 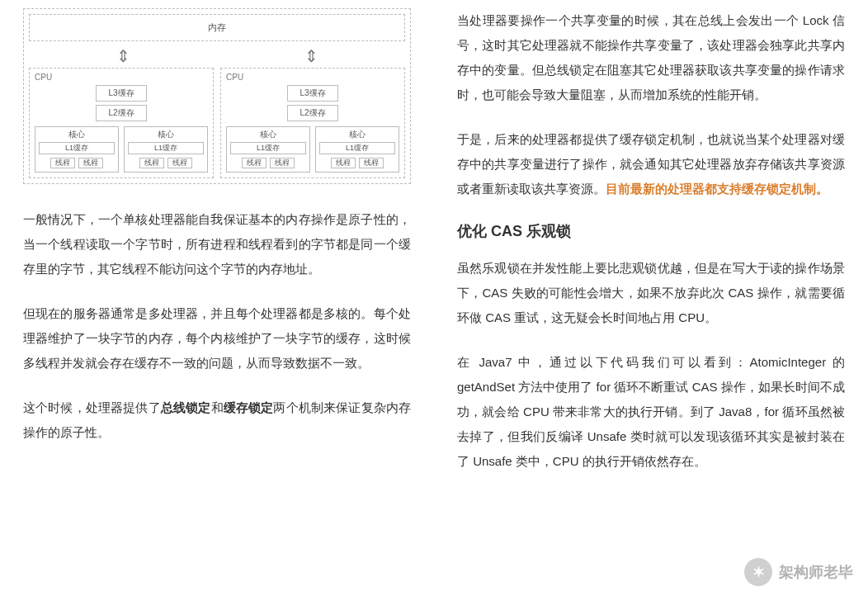 What do you see at coordinates (651, 58) in the screenshot?
I see `paragraph: 当处理器要操作一个共享变量的时候，其在总线上会发出一个 Lock 信号，这时其它…` at bounding box center [651, 58].